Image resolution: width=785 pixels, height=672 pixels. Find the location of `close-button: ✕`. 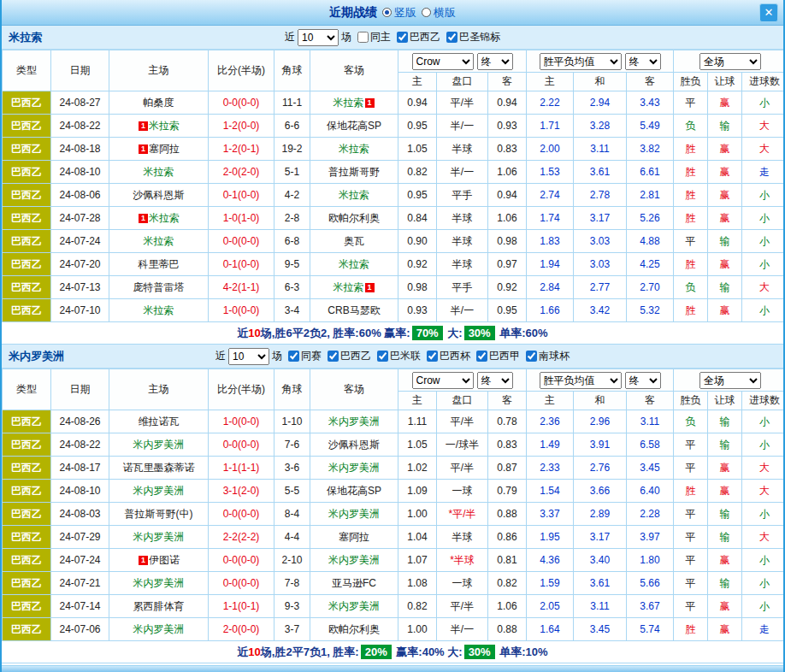

close-button: ✕ is located at coordinates (769, 13).